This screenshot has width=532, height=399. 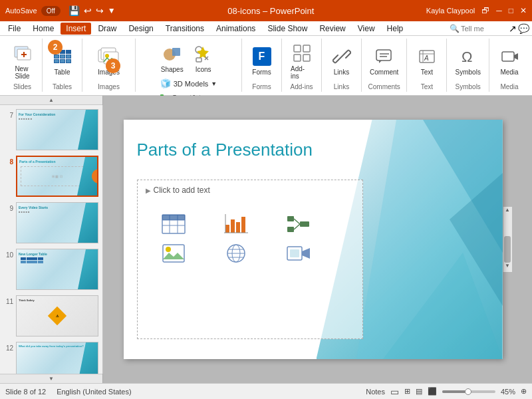 I want to click on links-label: Links, so click(x=342, y=72).